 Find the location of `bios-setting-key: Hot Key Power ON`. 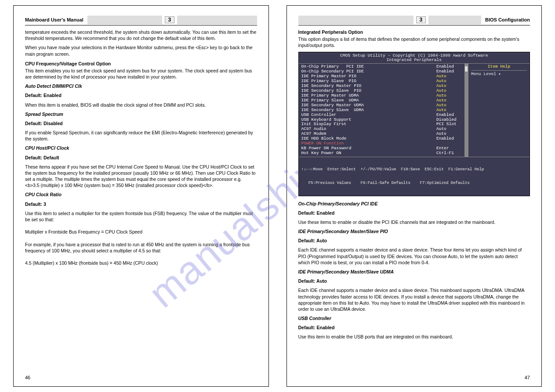

bios-setting-key: Hot Key Power ON is located at coordinates (369, 154).